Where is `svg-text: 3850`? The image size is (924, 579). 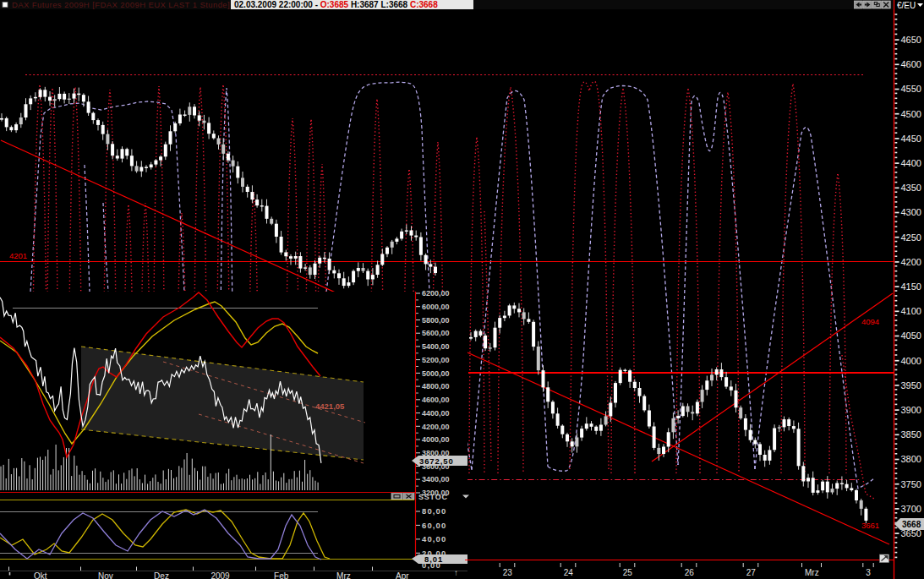
svg-text: 3850 is located at coordinates (911, 434).